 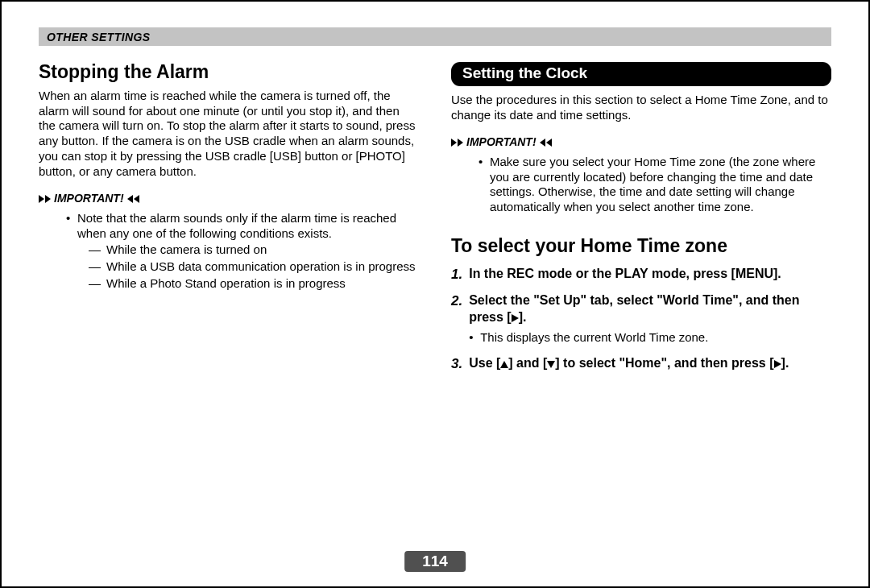 I want to click on important-callout-right: IMPORTANT!, so click(x=641, y=143).